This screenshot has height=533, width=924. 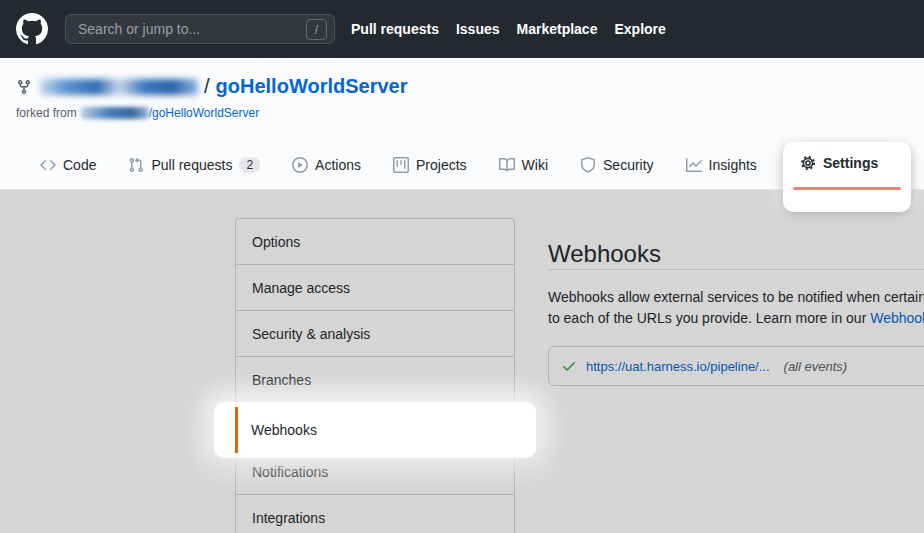 I want to click on webhooks-item-spotlight: Webhooks, so click(x=375, y=430).